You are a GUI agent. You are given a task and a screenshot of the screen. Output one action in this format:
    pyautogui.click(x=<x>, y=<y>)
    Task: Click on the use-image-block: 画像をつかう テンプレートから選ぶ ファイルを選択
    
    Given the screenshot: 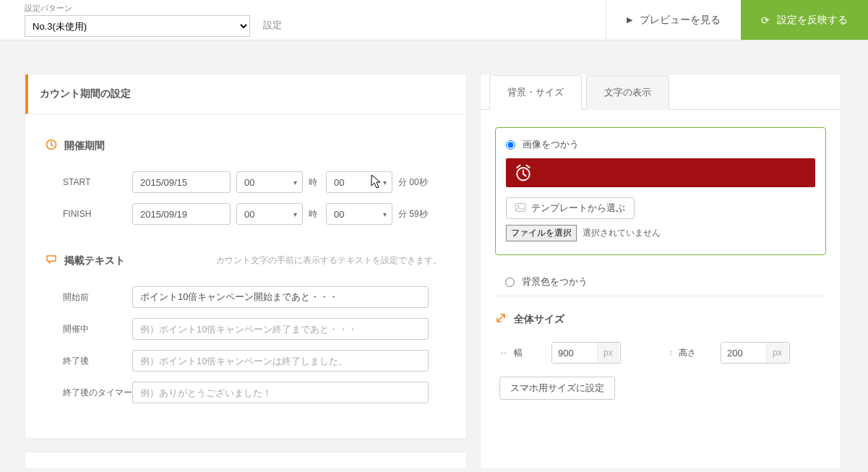 What is the action you would take?
    pyautogui.click(x=661, y=191)
    